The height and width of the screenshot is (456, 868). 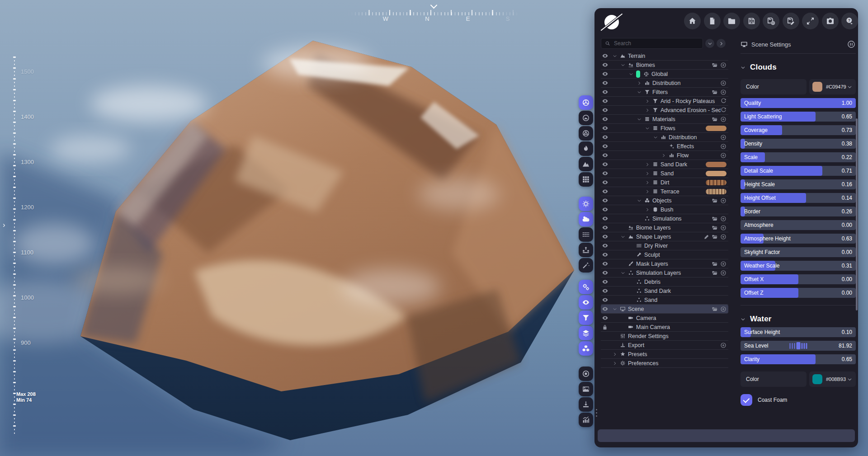 I want to click on clouds-detail-scale-slider: Detail Scale0.71, so click(x=798, y=171).